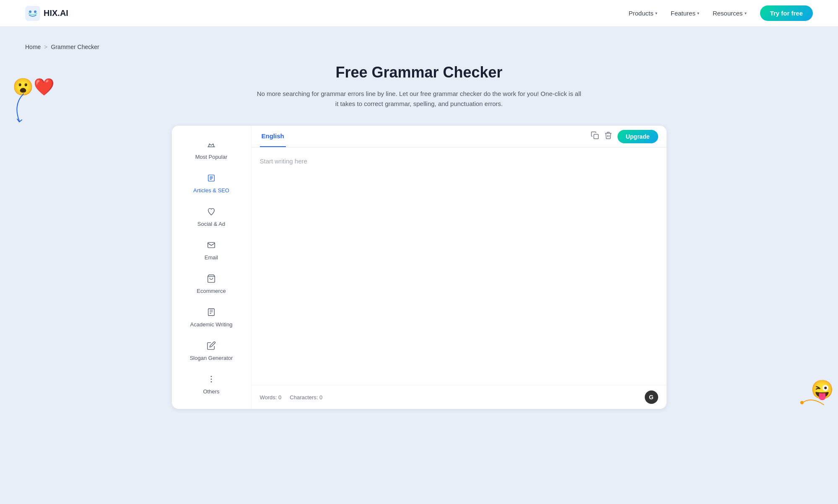 The height and width of the screenshot is (504, 838). I want to click on sidebar-item-ecommerce: Ecommerce, so click(211, 284).